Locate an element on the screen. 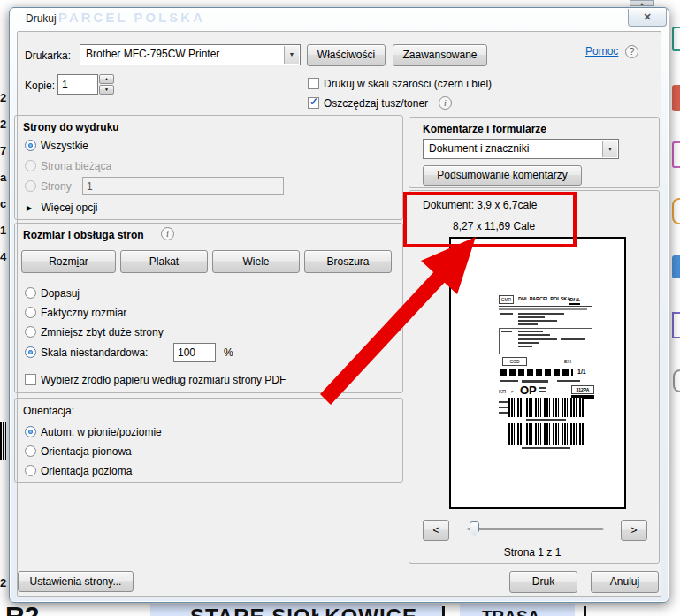  expander-arrow-icon: ▶ is located at coordinates (29, 209).